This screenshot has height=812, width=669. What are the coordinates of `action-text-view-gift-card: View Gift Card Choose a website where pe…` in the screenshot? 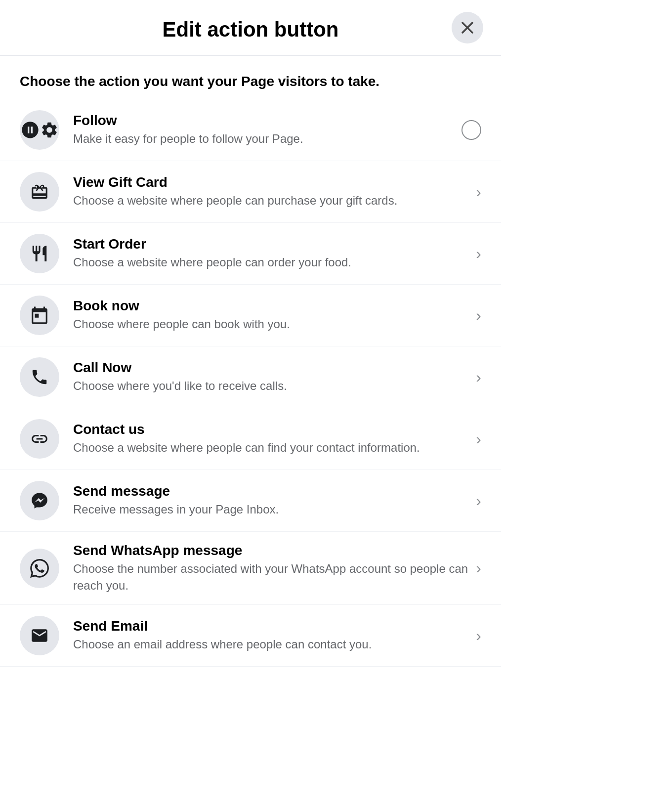 It's located at (271, 192).